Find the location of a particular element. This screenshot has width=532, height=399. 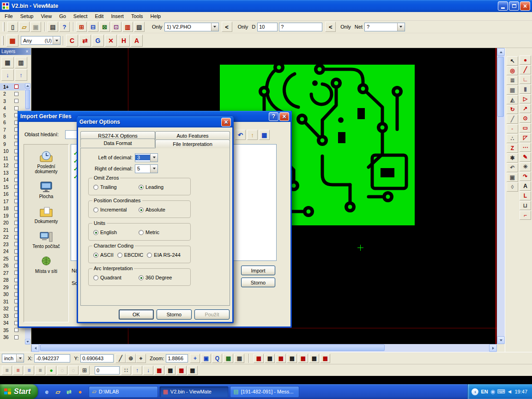

g-code-icon: G is located at coordinates (98, 41).